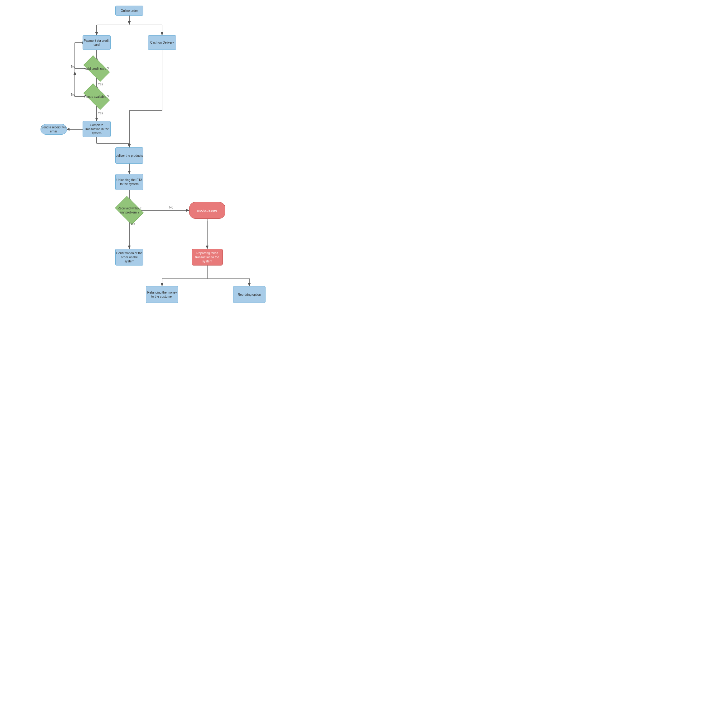 The image size is (723, 728). Describe the element at coordinates (129, 11) in the screenshot. I see `online-order-label: Online order` at that location.